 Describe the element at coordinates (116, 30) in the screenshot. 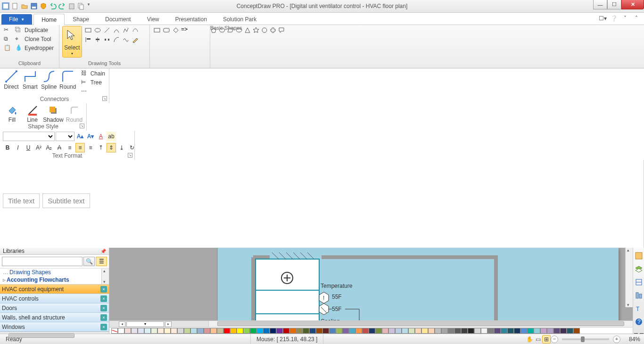

I see `curve-tool` at that location.